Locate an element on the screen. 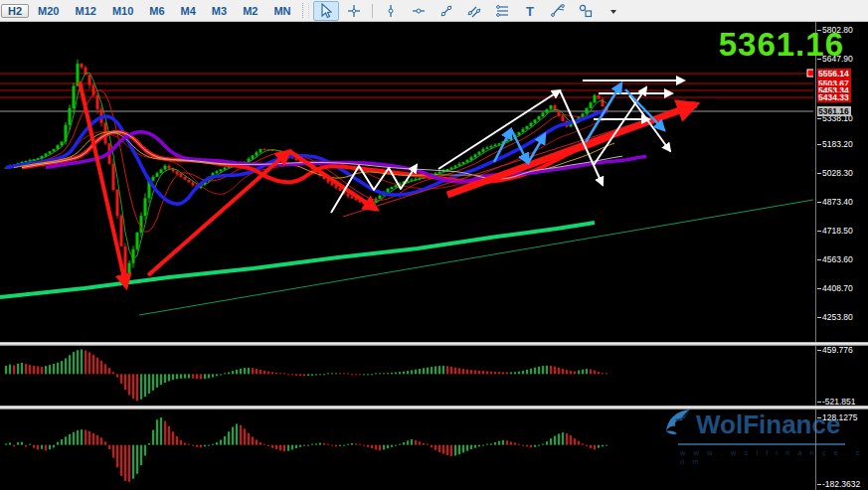 This screenshot has height=490, width=868. tool-cursor-icon is located at coordinates (326, 11).